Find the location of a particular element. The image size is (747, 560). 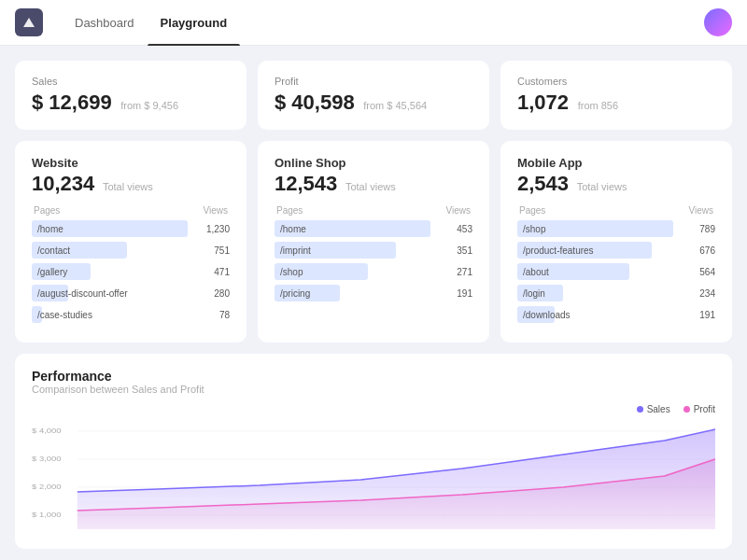

view-bar: /imprint is located at coordinates (335, 250).